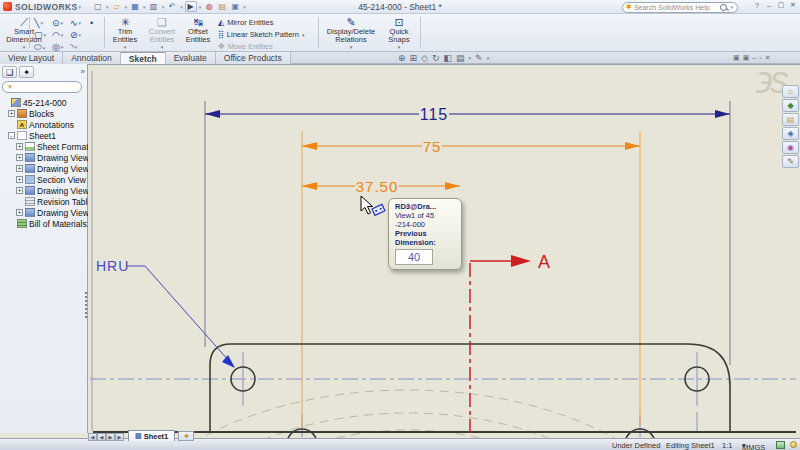 This screenshot has width=800, height=450. Describe the element at coordinates (744, 446) in the screenshot. I see `units-selector: MMGS ▾` at that location.